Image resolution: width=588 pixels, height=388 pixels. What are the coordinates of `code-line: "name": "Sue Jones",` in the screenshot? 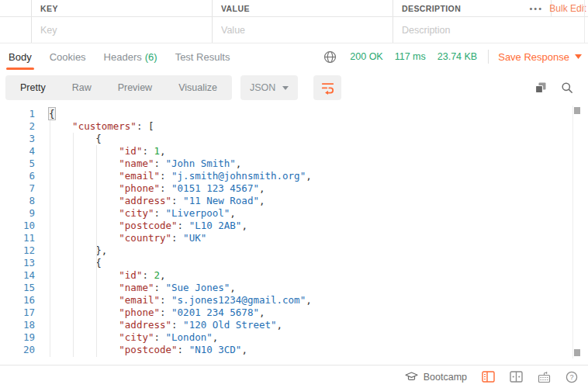 It's located at (318, 288).